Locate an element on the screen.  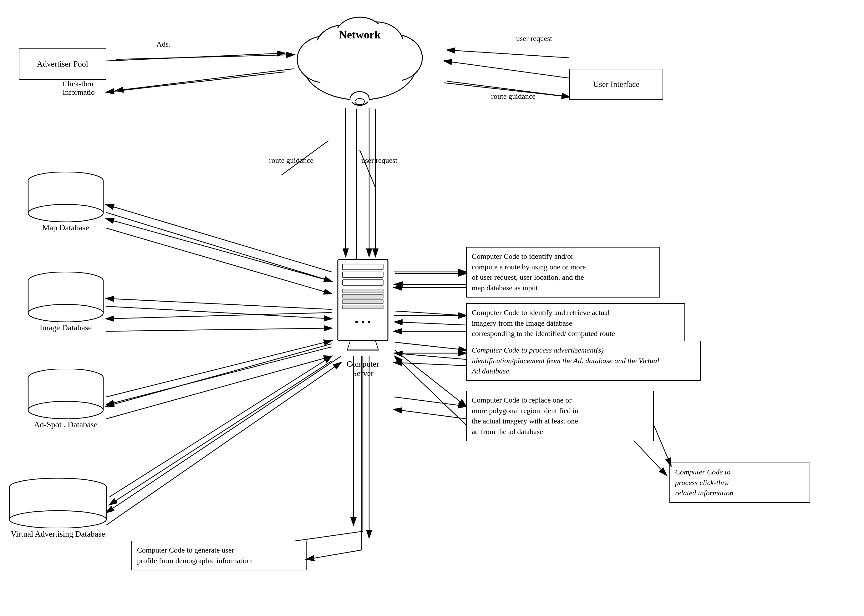
computer-server-label: Computer Server is located at coordinates (363, 369).